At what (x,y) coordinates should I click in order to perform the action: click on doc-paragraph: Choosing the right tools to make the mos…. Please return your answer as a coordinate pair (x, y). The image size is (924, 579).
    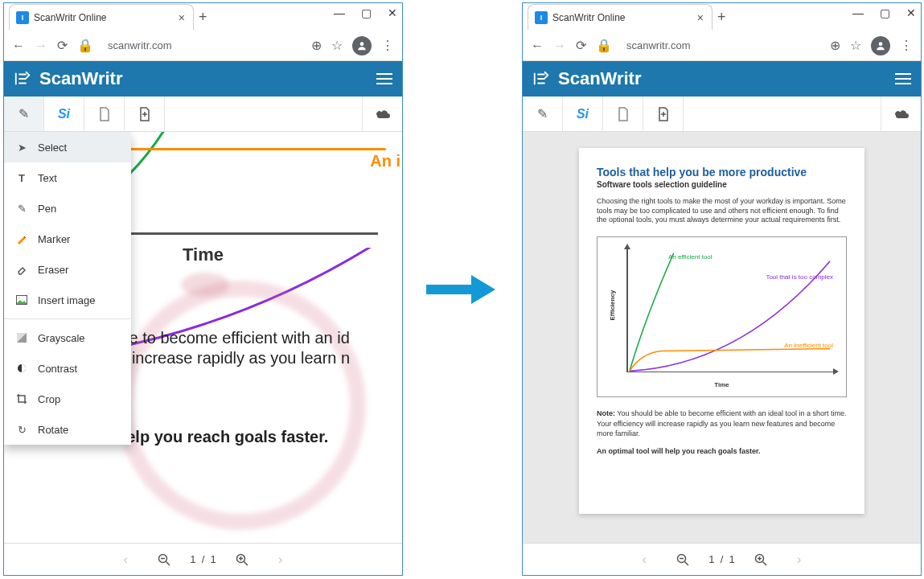
    Looking at the image, I should click on (722, 211).